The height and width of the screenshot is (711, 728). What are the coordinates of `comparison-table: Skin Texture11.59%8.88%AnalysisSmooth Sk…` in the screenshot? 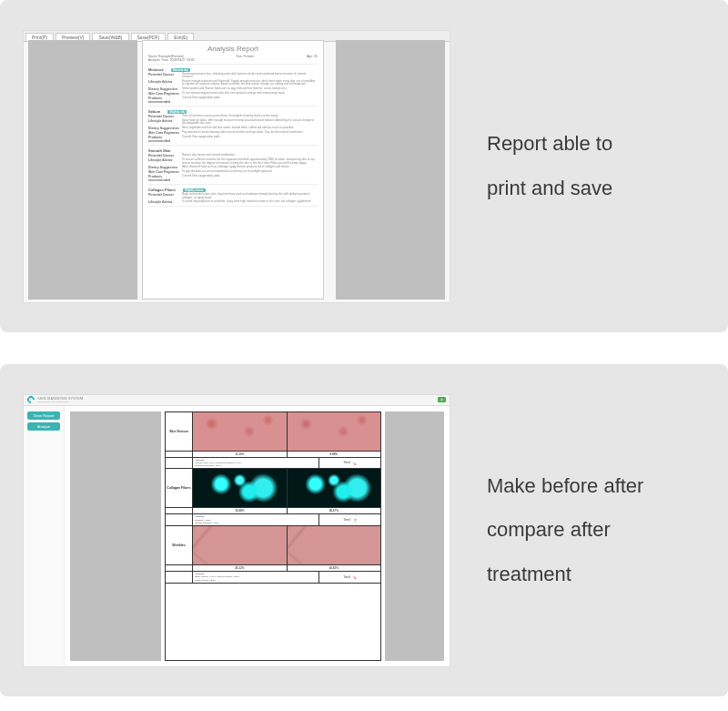 It's located at (273, 536).